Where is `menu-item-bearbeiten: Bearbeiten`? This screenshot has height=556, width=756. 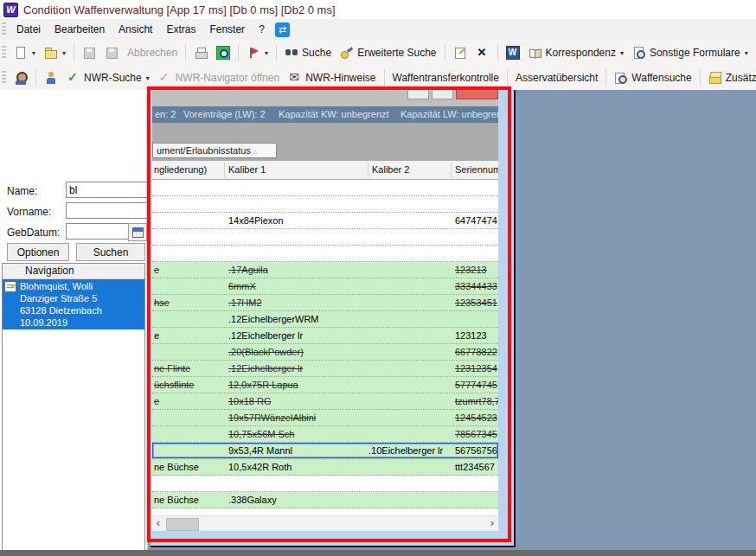 menu-item-bearbeiten: Bearbeiten is located at coordinates (80, 29).